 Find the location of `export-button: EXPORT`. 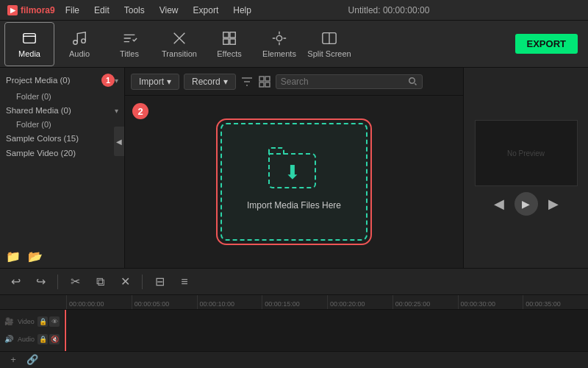

export-button: EXPORT is located at coordinates (547, 44).